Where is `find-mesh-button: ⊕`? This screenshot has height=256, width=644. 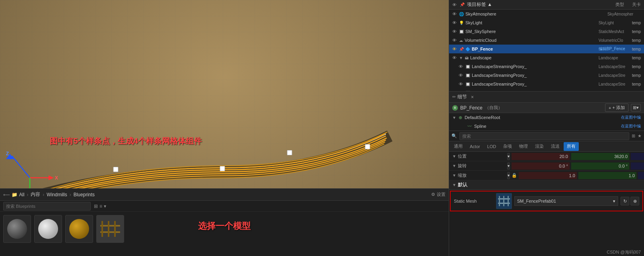
find-mesh-button: ⊕ is located at coordinates (635, 201).